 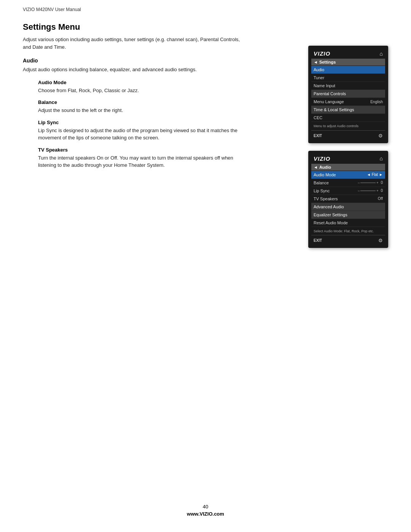 What do you see at coordinates (348, 175) in the screenshot?
I see `tv-audio-mode: Audio Mode ◄ Flat ►` at bounding box center [348, 175].